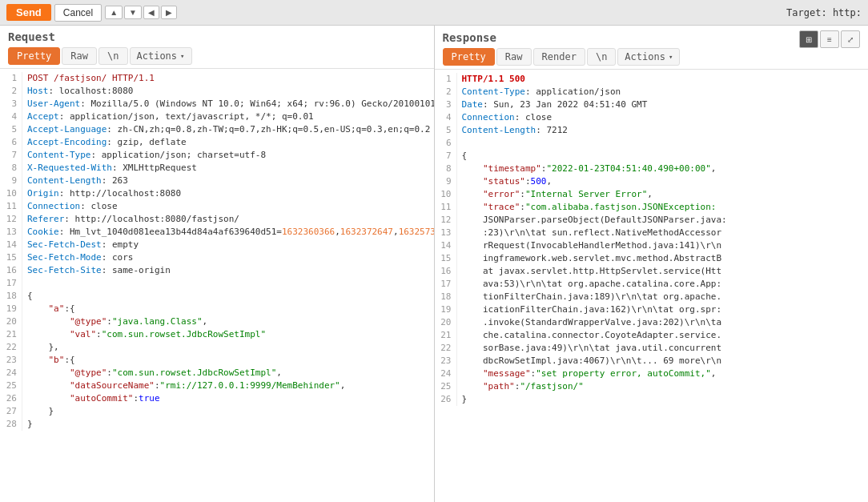 The height and width of the screenshot is (502, 868). I want to click on response-panel-header: Response ⊞ ≡ ⤢ Pretty Raw Render \n Acti…, so click(652, 48).